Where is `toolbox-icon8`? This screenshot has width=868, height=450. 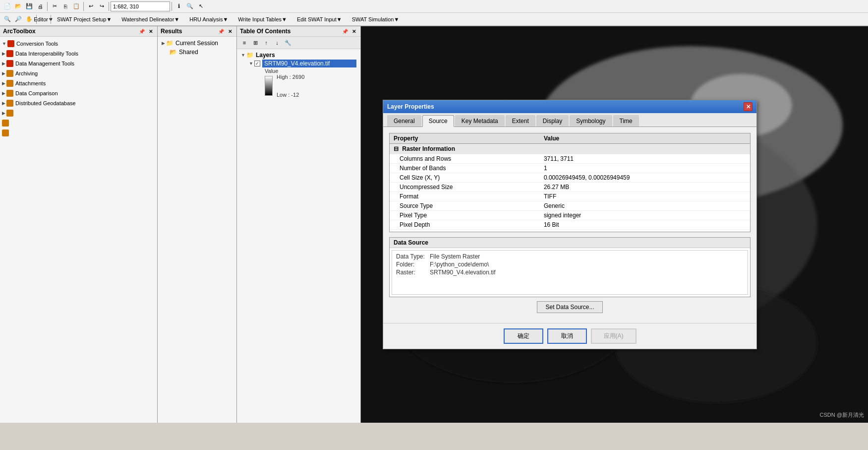 toolbox-icon8 is located at coordinates (10, 113).